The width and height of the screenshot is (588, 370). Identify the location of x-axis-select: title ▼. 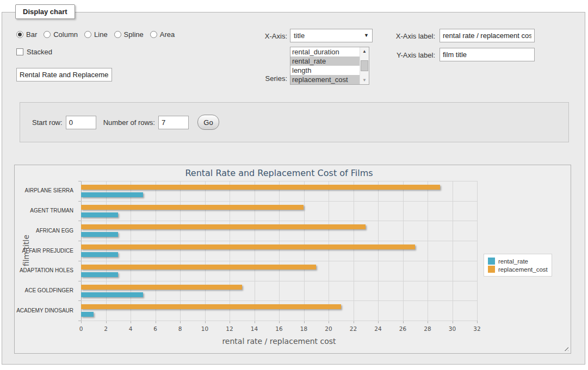
(331, 36).